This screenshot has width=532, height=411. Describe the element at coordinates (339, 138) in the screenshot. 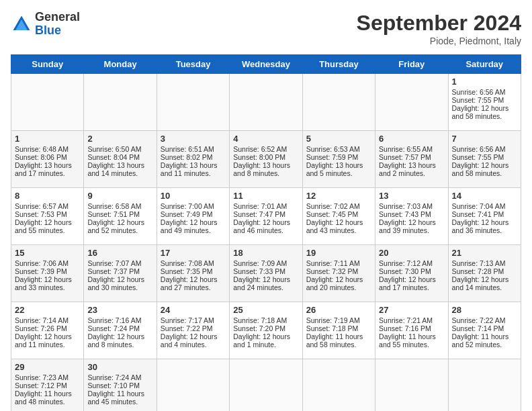

I see `day-number: 5` at that location.